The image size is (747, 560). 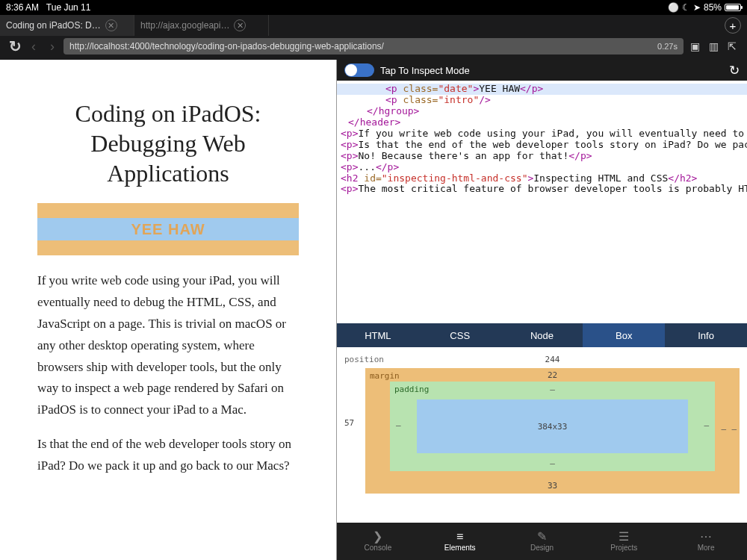 I want to click on position-right: –, so click(x=734, y=429).